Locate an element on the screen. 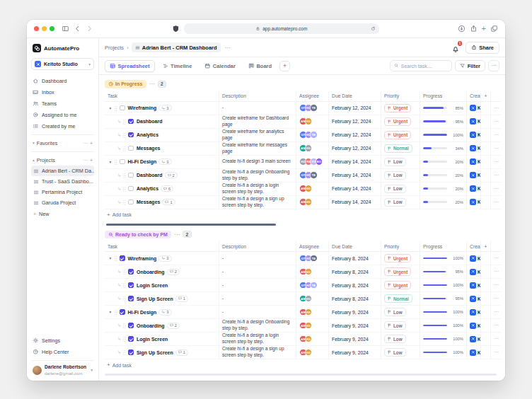  task-description: Create wireframe for Dashboard page is located at coordinates (258, 122).